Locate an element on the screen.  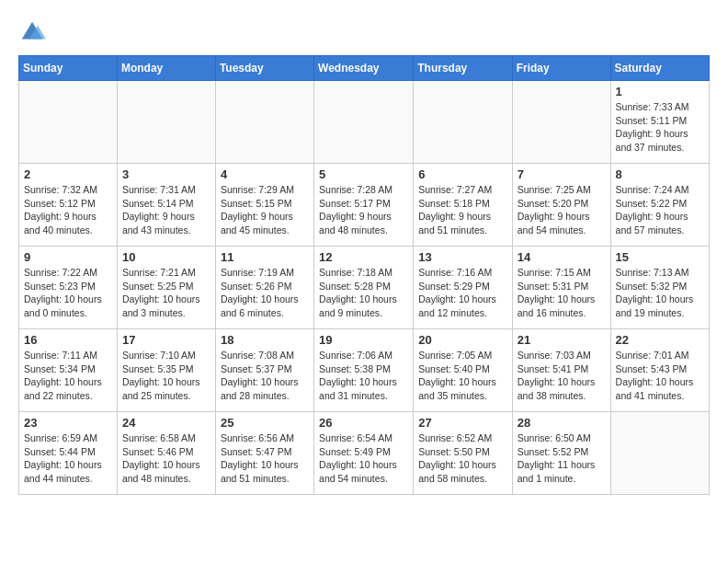
calendar-cell: 24Sunrise: 6:58 AM Sunset: 5:46 PM Dayli… is located at coordinates (165, 454).